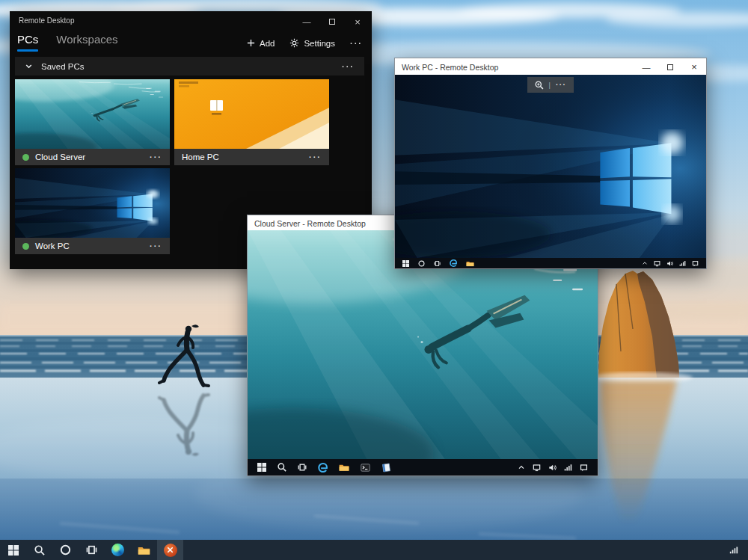 The image size is (748, 560). I want to click on cloud-session-taskbar, so click(423, 467).